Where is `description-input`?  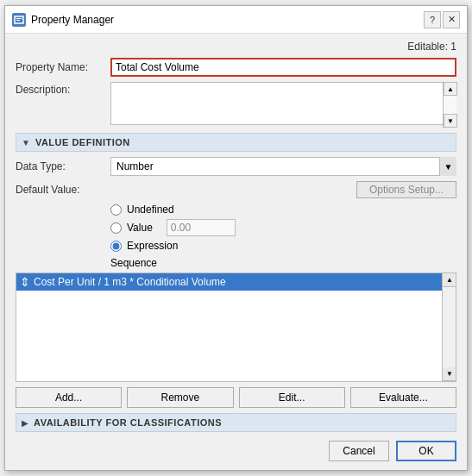
description-input is located at coordinates (283, 103).